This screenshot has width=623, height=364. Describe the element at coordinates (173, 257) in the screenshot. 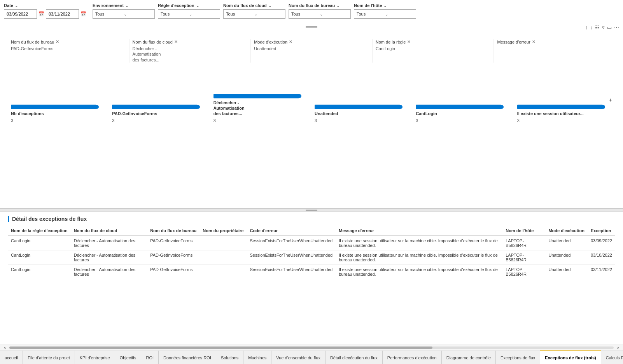

I see `td-desktop-flow-1: PAD-GetInvoiceForms` at that location.